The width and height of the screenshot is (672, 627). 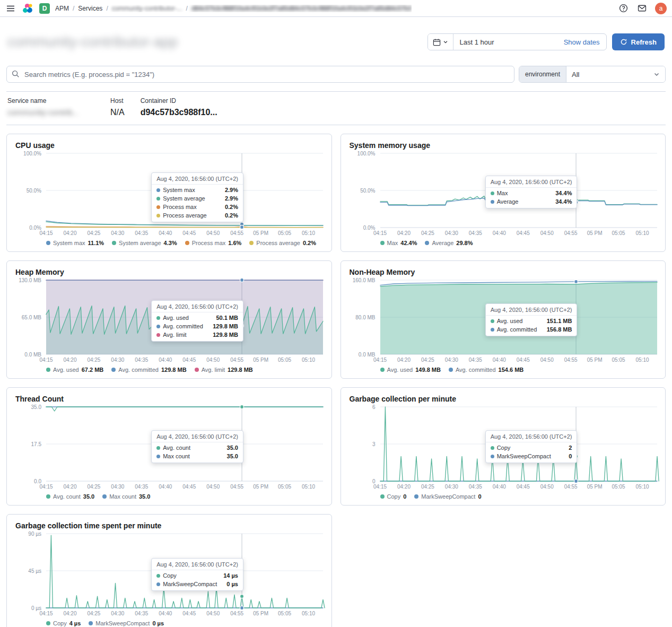 I want to click on chart-plot: Aug 4, 2020, 16:56:00 (UTC+2)Avg. used15…, so click(x=519, y=317).